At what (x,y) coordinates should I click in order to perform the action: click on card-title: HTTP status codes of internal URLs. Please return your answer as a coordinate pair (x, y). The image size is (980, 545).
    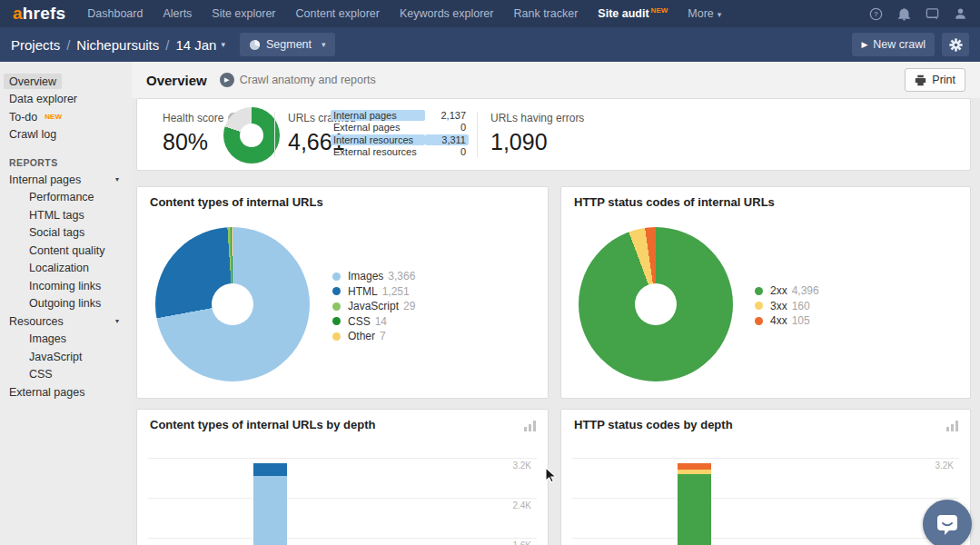
    Looking at the image, I should click on (674, 202).